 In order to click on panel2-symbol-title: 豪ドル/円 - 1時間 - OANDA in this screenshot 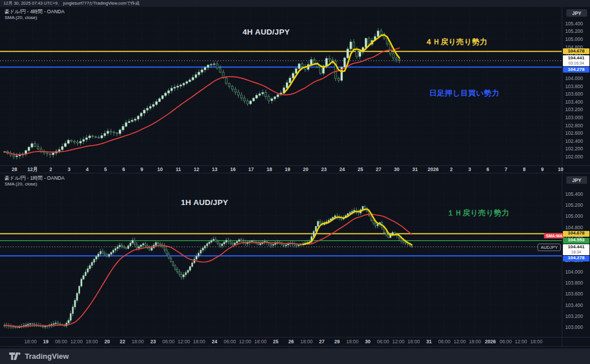, I will do `click(35, 179)`.